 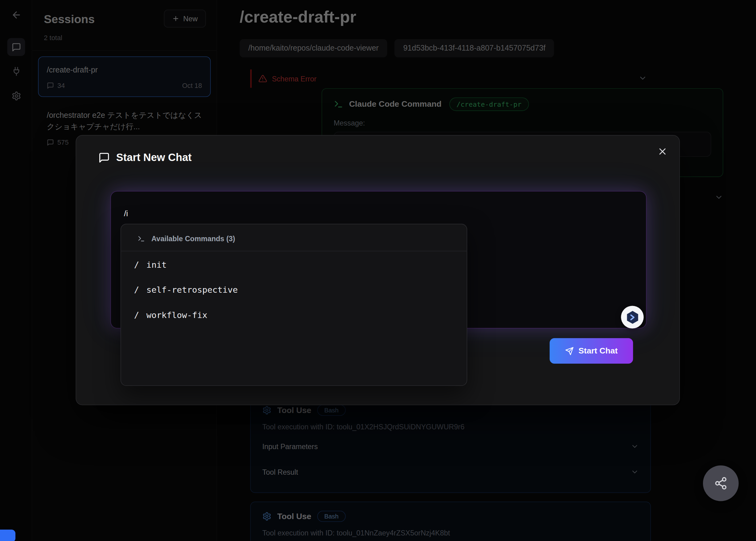 I want to click on command-label: workflow-fix, so click(x=177, y=315).